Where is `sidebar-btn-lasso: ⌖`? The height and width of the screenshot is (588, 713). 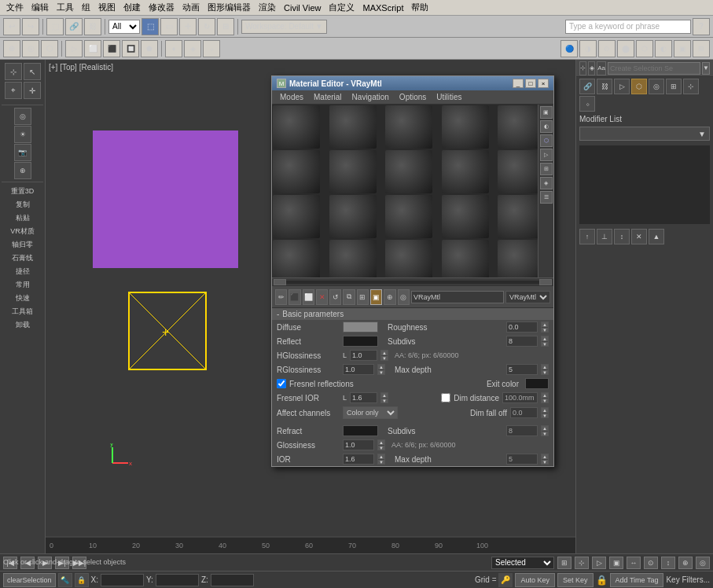 sidebar-btn-lasso: ⌖ is located at coordinates (13, 90).